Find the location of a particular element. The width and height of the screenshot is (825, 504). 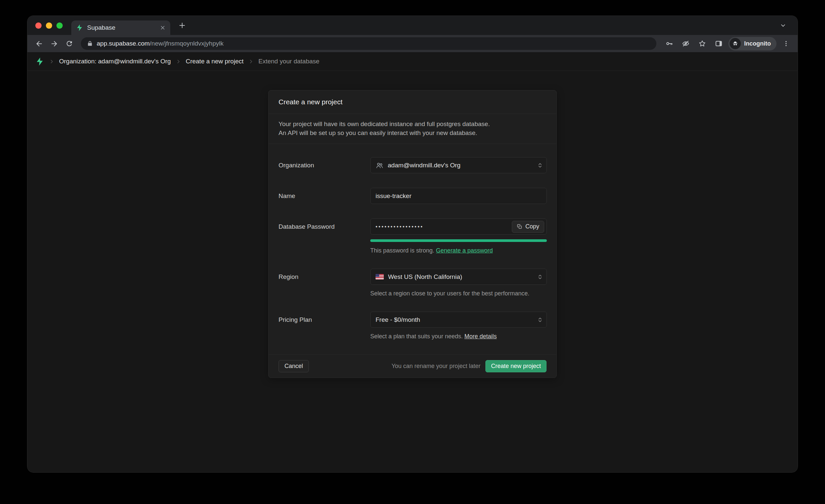

browser-tab: Supabase is located at coordinates (121, 27).